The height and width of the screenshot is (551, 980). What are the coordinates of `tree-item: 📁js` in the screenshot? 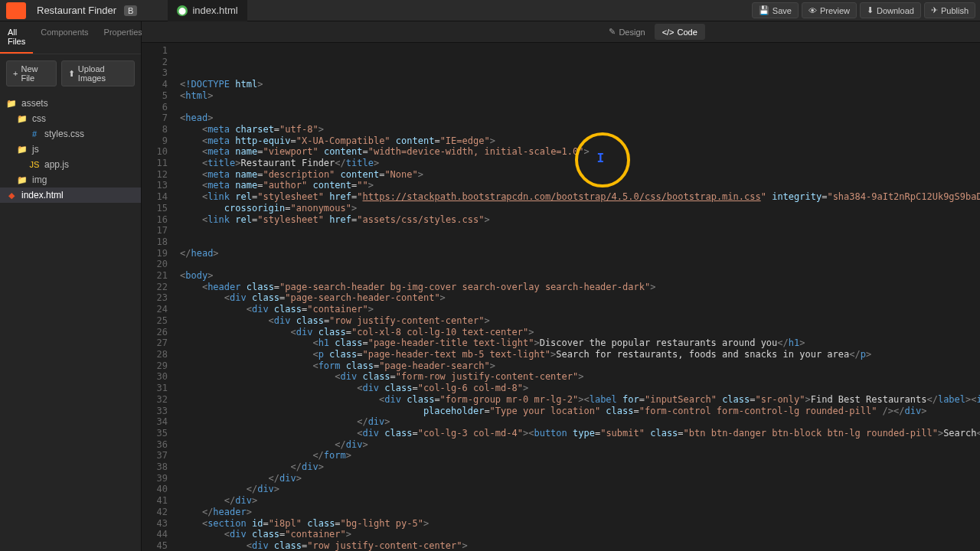 It's located at (70, 149).